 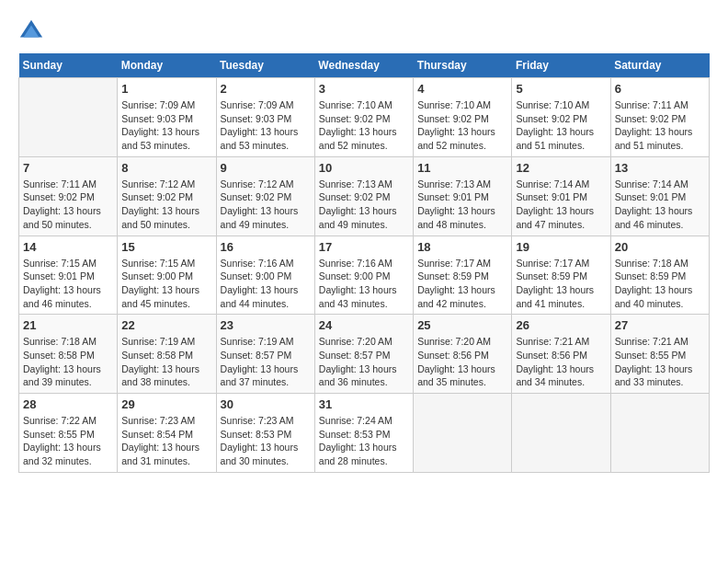 What do you see at coordinates (265, 118) in the screenshot?
I see `calendar-cell: 2Sunrise: 7:09 AMSunset: 9:03 PMDaylight…` at bounding box center [265, 118].